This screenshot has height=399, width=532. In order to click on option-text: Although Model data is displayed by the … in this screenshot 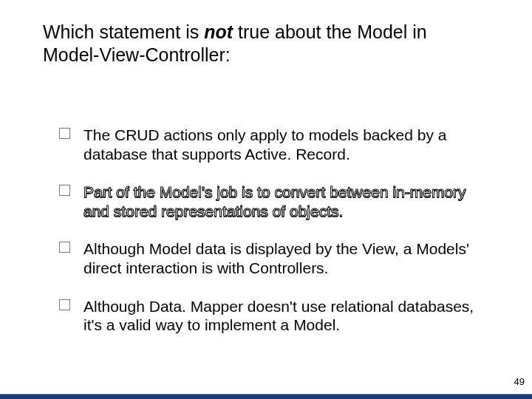, I will do `click(285, 259)`.